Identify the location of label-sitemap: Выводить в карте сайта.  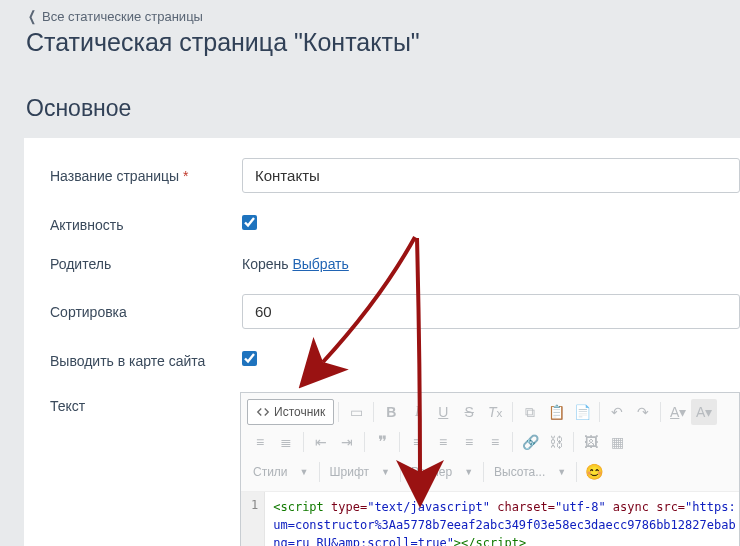
(146, 361).